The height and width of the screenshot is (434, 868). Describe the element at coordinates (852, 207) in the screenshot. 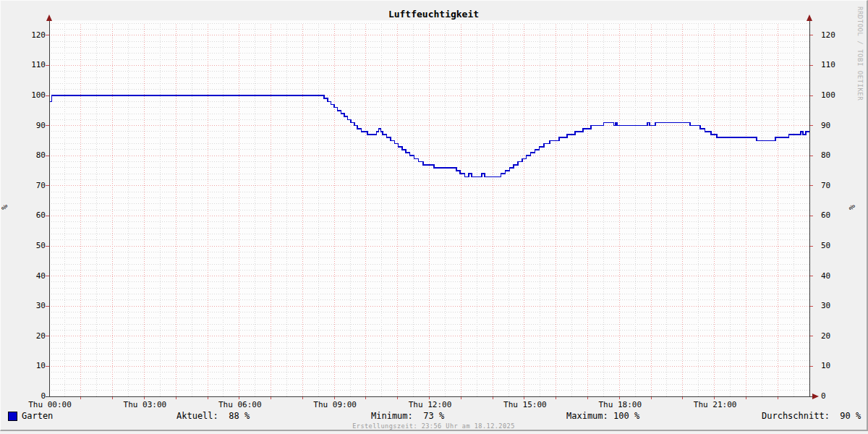

I see `y-axis-unit-right: %` at that location.